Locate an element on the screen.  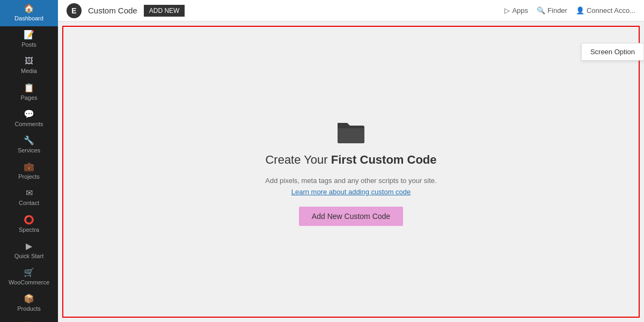
comments-icon: 💬 is located at coordinates (29, 114).